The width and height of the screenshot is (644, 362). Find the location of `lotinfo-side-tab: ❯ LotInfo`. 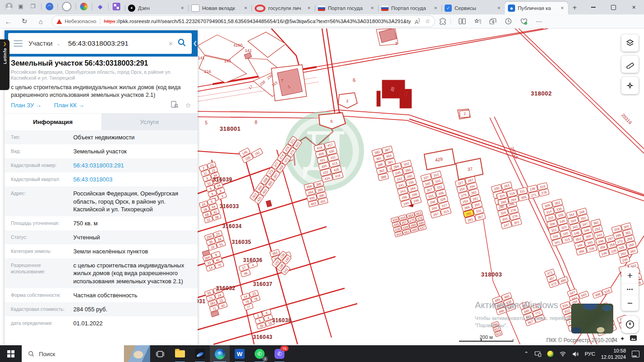

lotinfo-side-tab: ❯ LotInfo is located at coordinates (5, 65).